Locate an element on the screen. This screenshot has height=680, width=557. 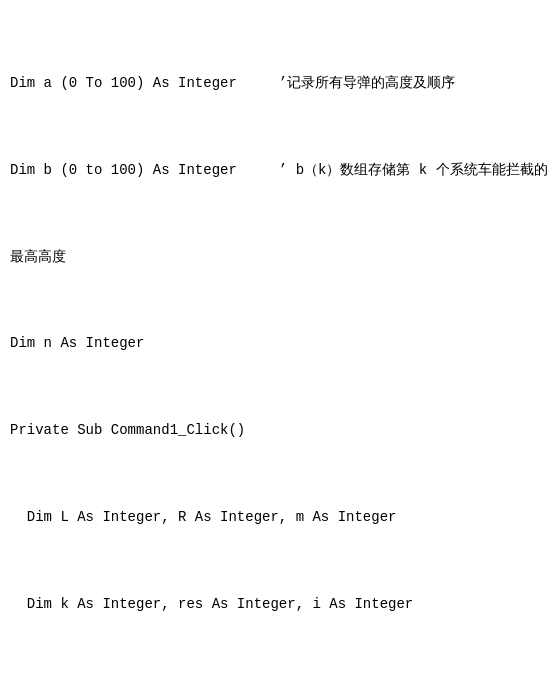
line-3: 最高高度 is located at coordinates (278, 258).